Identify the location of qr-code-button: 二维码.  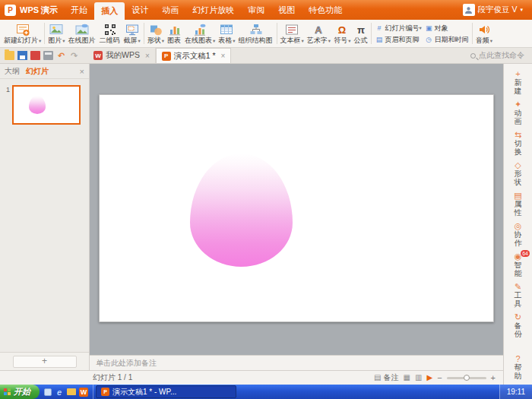
(110, 33).